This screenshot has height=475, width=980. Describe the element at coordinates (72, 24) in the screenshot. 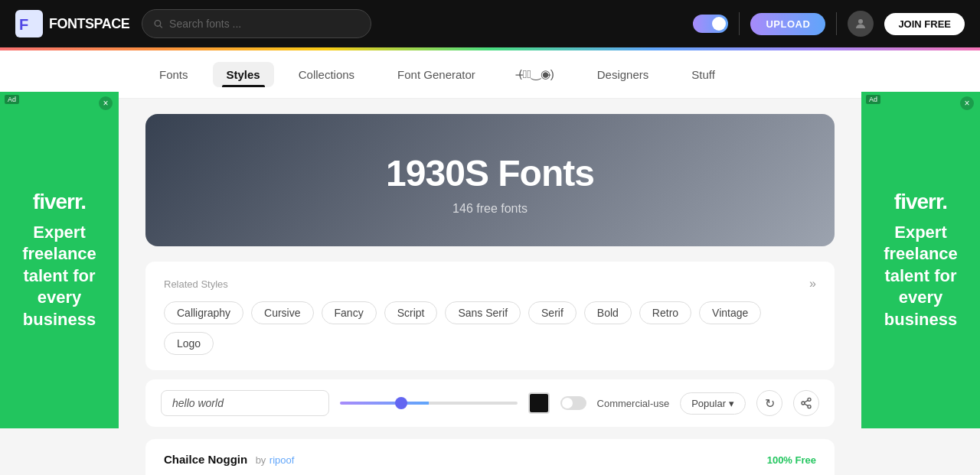

I see `logo: F FONTSPACE` at that location.